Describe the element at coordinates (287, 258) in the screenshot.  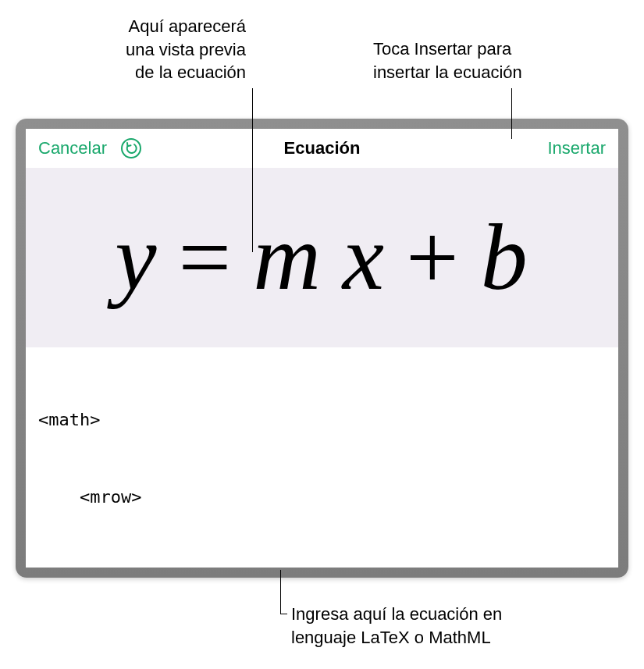
I see `eq-term-m: m` at that location.